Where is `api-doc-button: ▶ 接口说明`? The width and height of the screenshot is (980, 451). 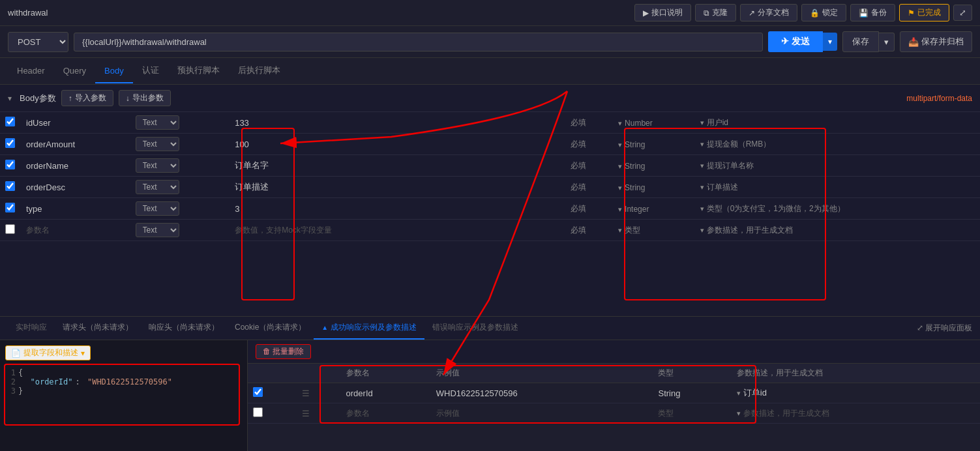
api-doc-button: ▶ 接口说明 is located at coordinates (662, 13).